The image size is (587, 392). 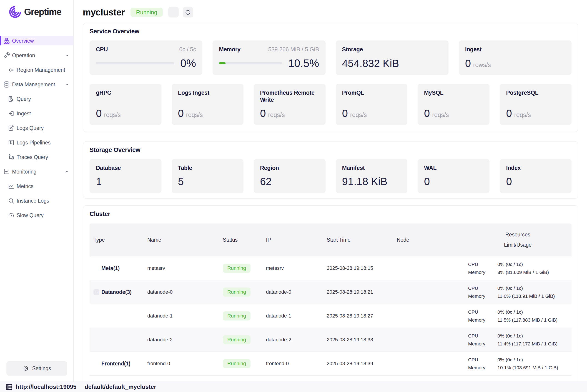 What do you see at coordinates (37, 41) in the screenshot?
I see `sidebar-item-overview: Overview` at bounding box center [37, 41].